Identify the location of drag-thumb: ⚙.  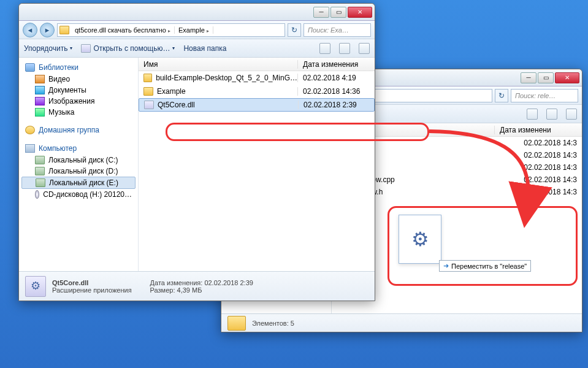
(420, 239).